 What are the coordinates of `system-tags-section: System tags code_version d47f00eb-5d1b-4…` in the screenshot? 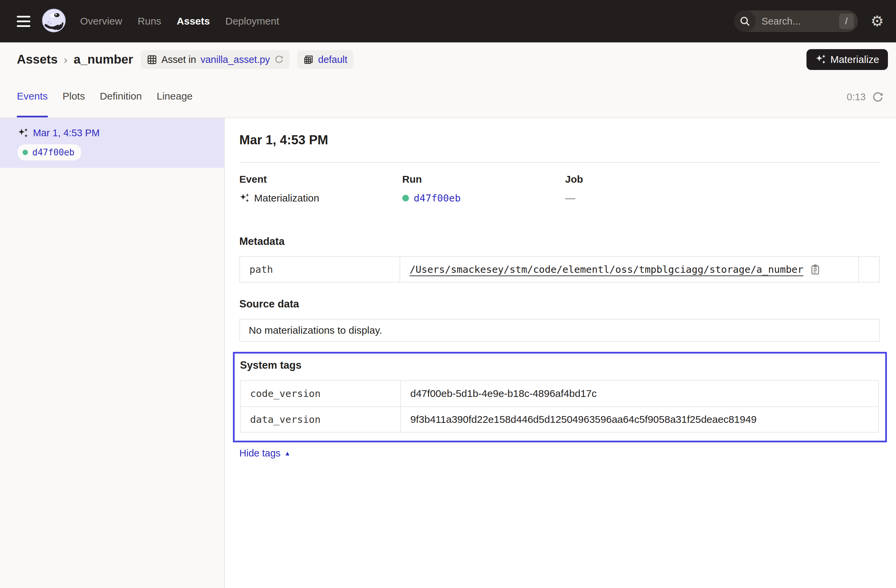 It's located at (560, 397).